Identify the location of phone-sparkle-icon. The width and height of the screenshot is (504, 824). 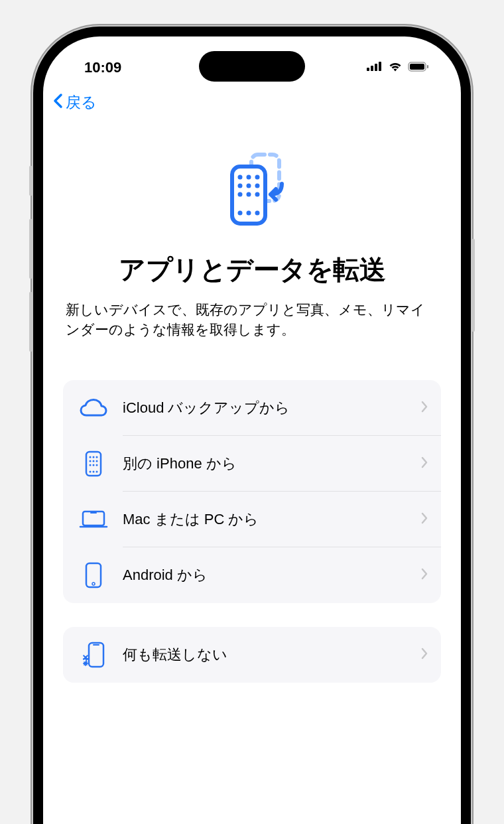
(94, 655).